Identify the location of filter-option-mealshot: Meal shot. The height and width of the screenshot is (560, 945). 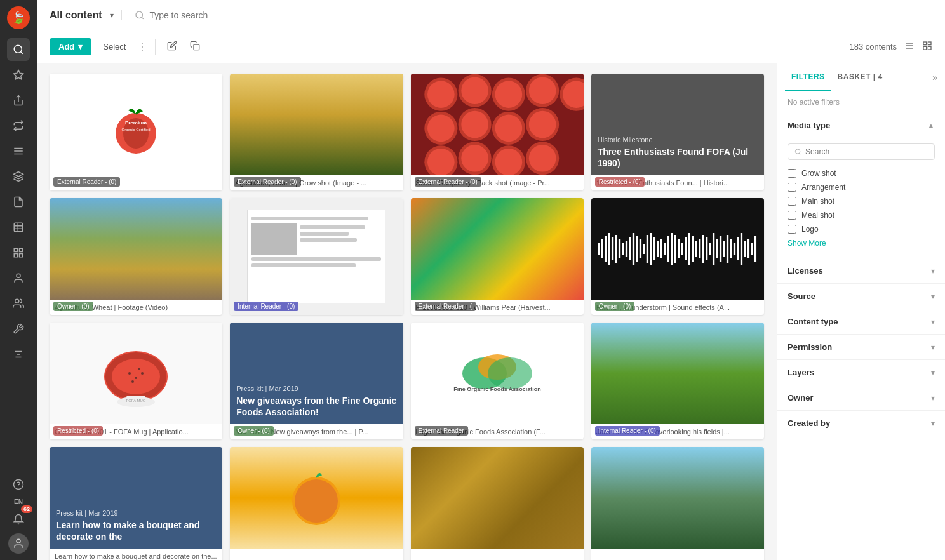
(861, 215).